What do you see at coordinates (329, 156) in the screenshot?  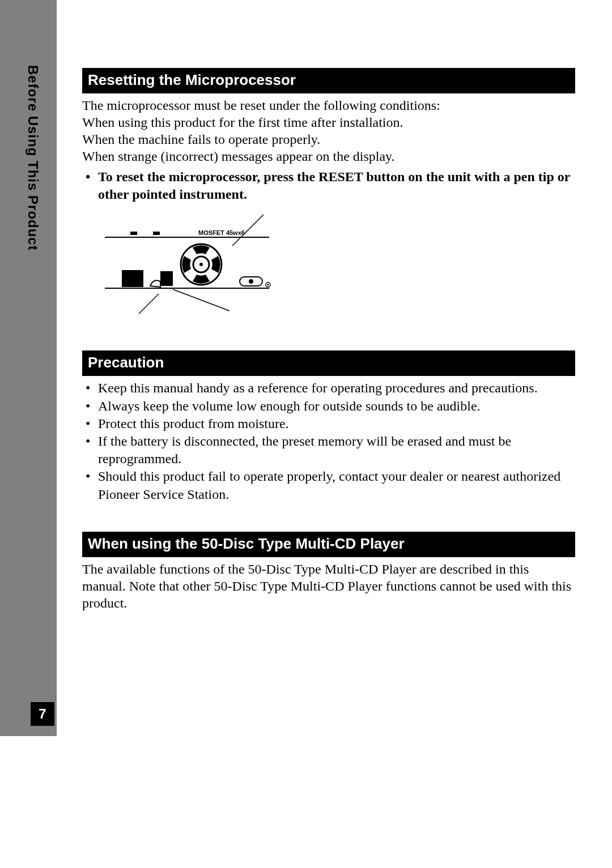 I see `resetting-line-4: When strange (incorrect) messages appear…` at bounding box center [329, 156].